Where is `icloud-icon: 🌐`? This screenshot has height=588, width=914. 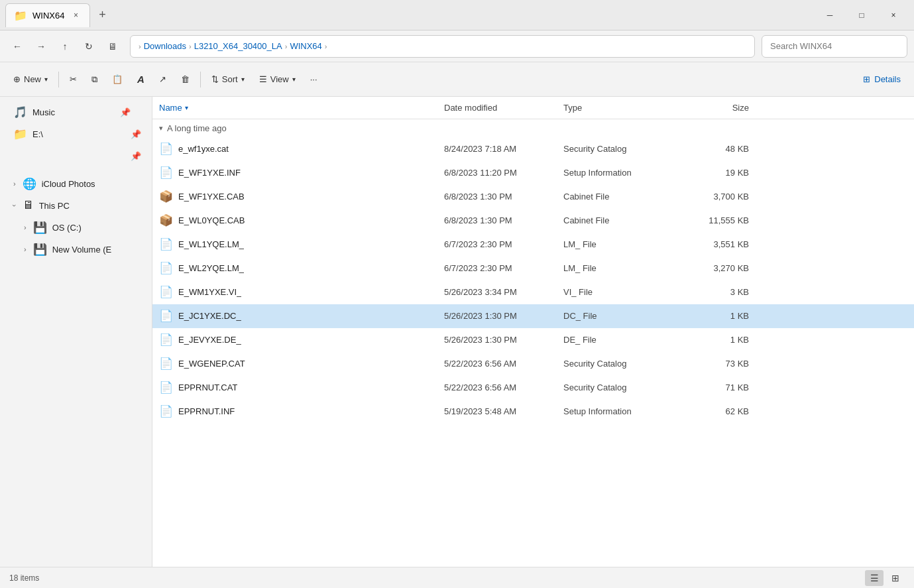
icloud-icon: 🌐 is located at coordinates (29, 184).